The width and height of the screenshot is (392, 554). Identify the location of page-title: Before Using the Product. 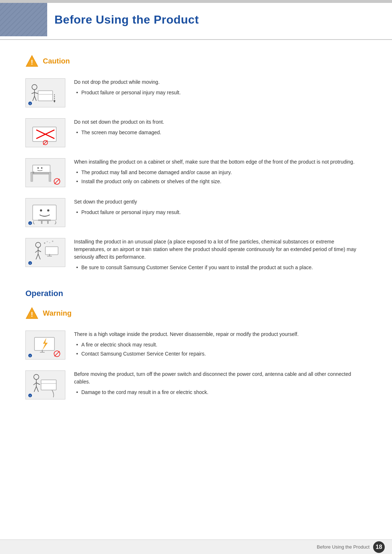
(212, 20).